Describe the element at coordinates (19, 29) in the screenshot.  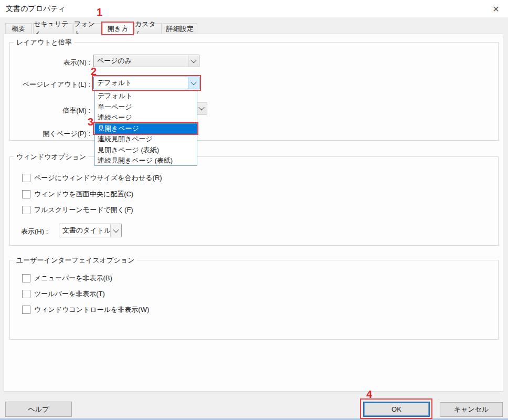
I see `tab-label: 概要` at that location.